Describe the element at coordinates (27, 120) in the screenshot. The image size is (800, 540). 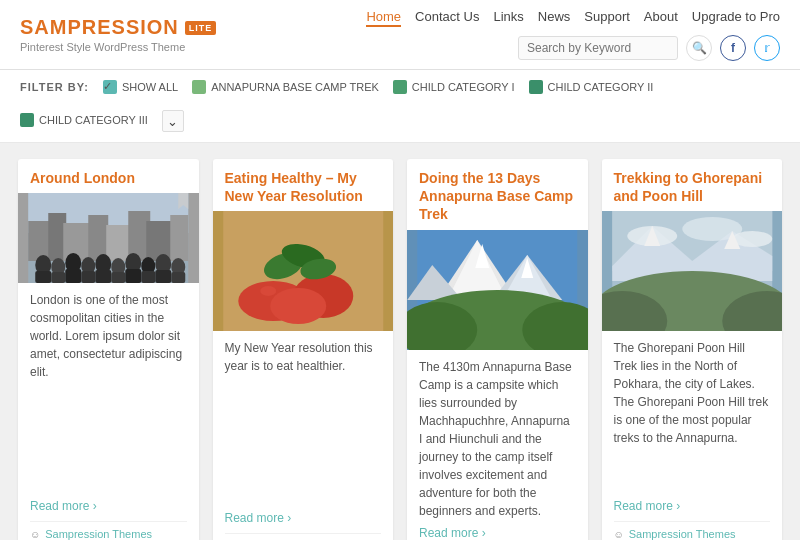
I see `filter-check-child3` at that location.